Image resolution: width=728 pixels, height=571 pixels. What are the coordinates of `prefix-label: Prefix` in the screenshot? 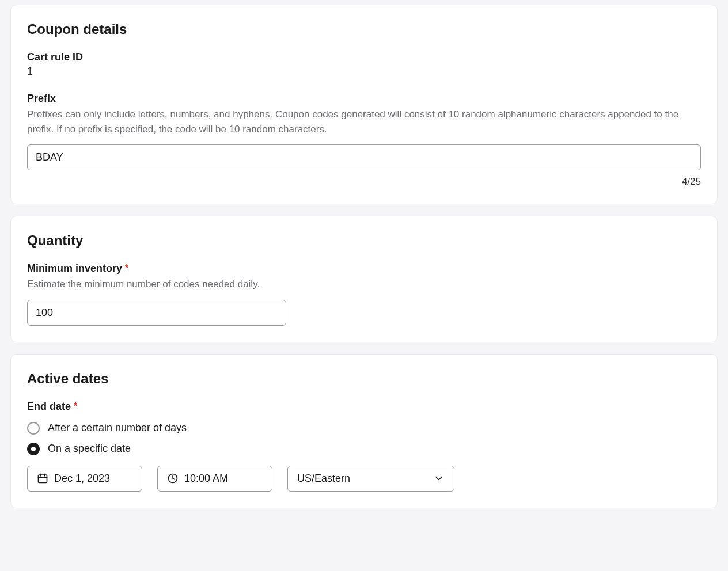 It's located at (364, 99).